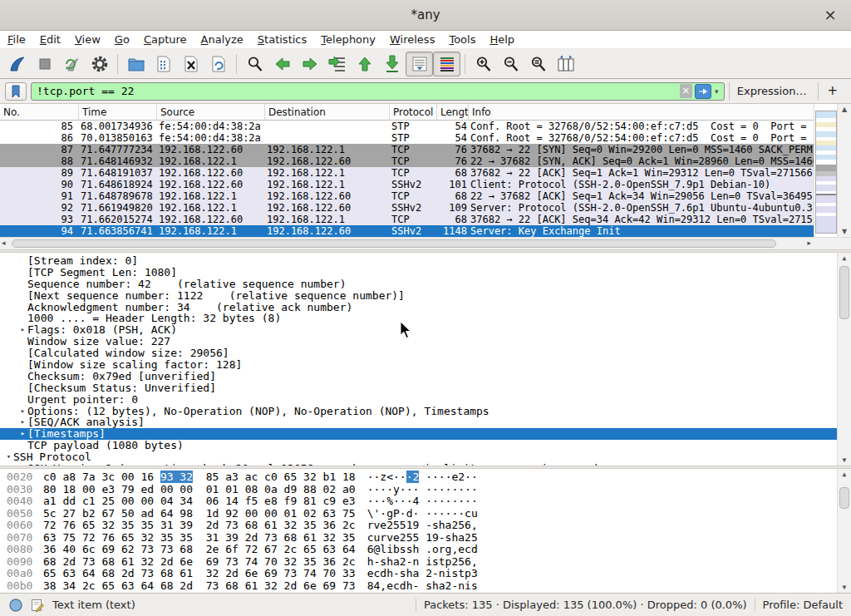  Describe the element at coordinates (426, 161) in the screenshot. I see `packet-row-88: 8871.648146932192.168.122.1192.168.122.6…` at that location.